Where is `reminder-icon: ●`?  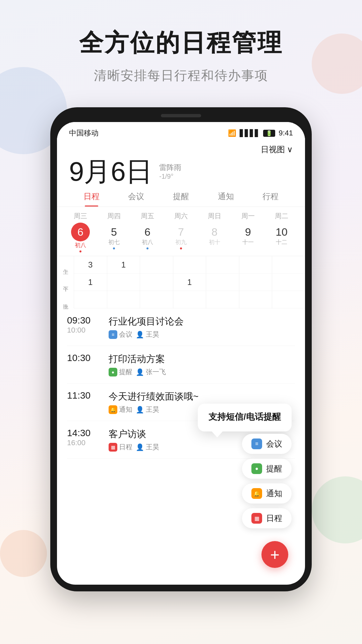 reminder-icon: ● is located at coordinates (113, 372).